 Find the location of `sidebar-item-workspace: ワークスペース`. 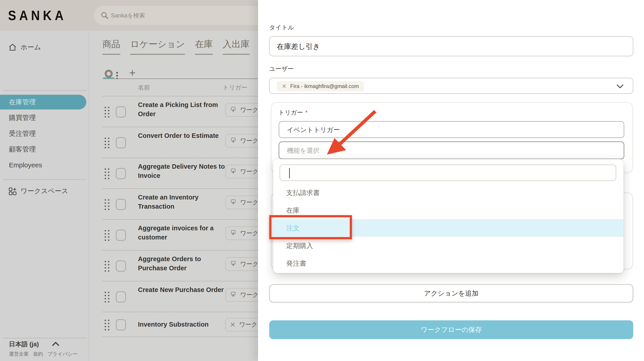

sidebar-item-workspace: ワークスペース is located at coordinates (45, 191).